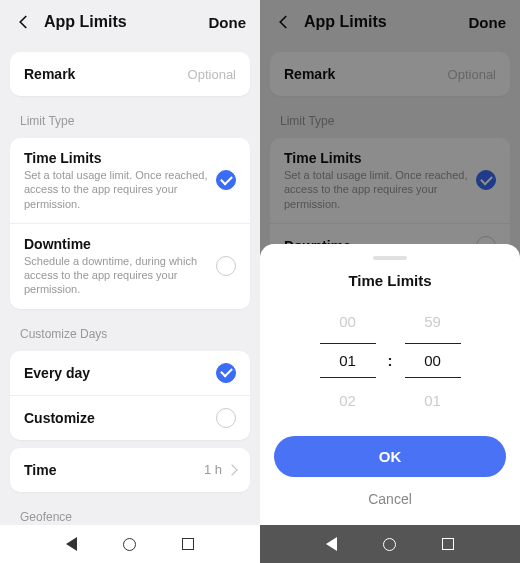  I want to click on time-card: Time 1 h, so click(130, 470).